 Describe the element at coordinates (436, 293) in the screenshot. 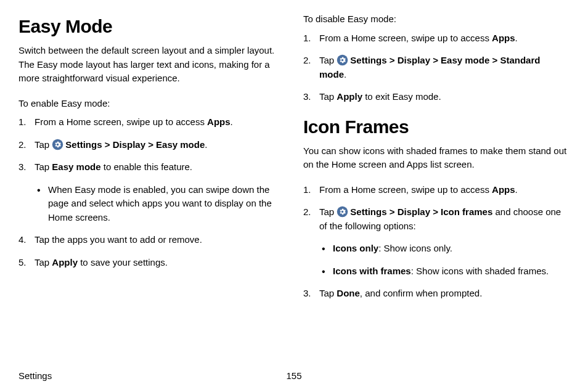

I see `list-item: Tap Done, and confirm when prompted.` at that location.